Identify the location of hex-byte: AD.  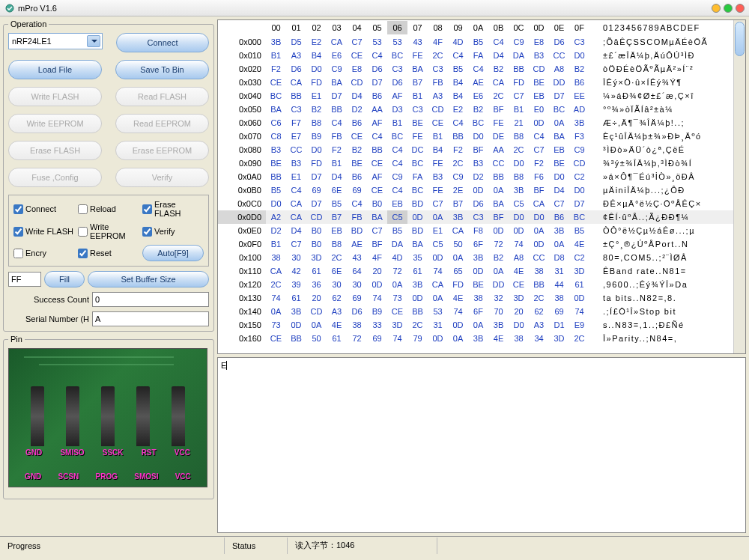
(580, 109).